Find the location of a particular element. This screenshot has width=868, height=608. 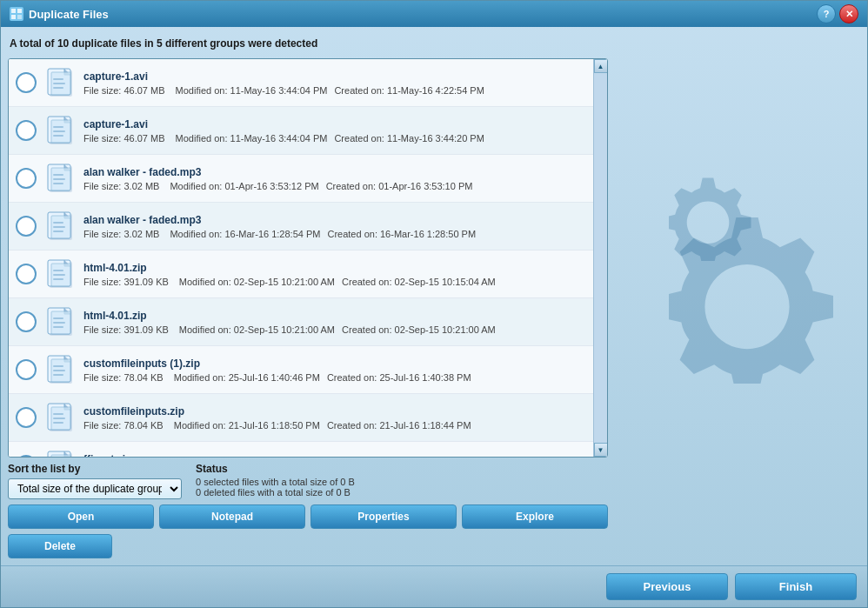

file-created: Created on: 01-Apr-16 3:53:10 PM is located at coordinates (400, 186).